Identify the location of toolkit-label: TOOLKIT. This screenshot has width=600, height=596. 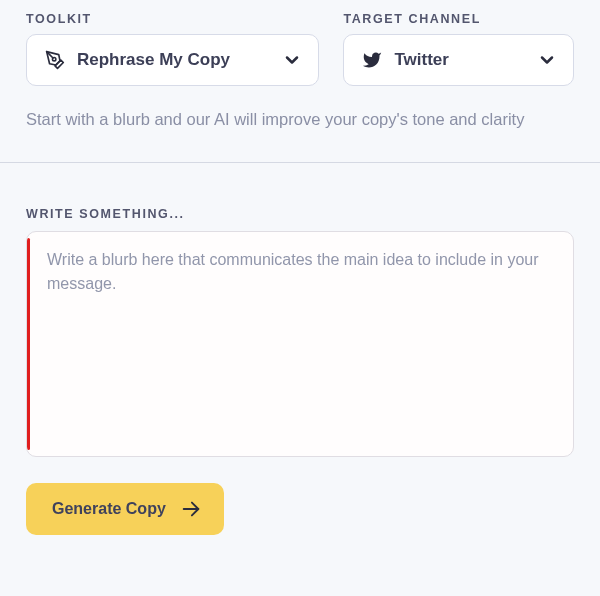
(172, 19).